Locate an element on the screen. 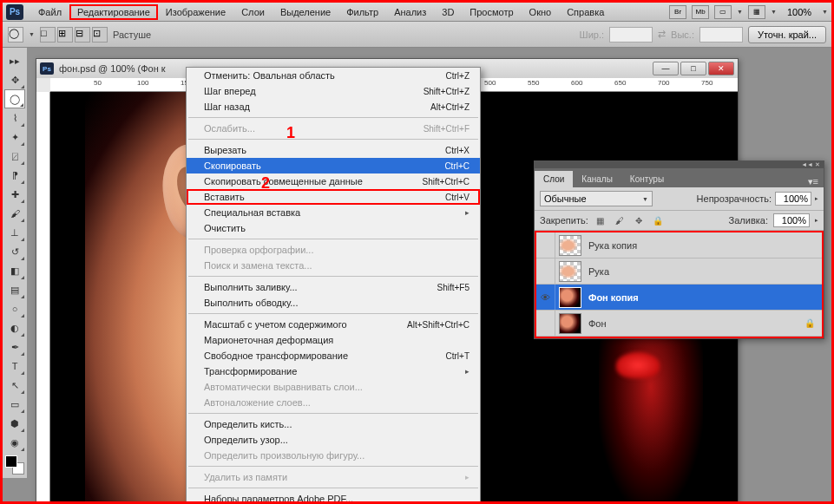 This screenshot has height=504, width=834. menu-item: Шаг назадAlt+Ctrl+Z is located at coordinates (333, 107).